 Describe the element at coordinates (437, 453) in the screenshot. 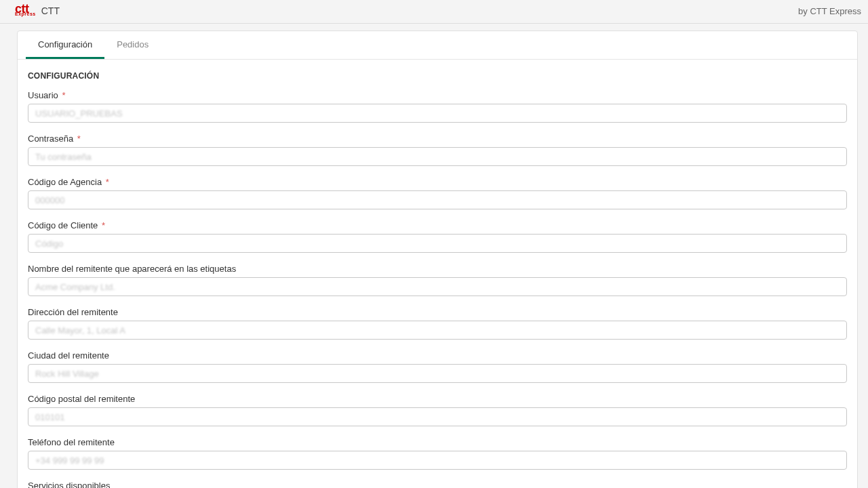

I see `field-telefono: Teléfono del remitente` at that location.